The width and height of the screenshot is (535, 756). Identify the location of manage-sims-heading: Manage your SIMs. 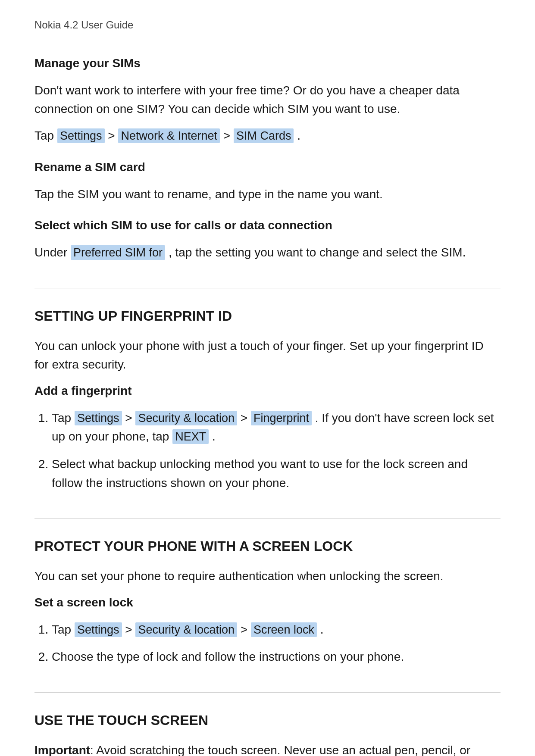
(267, 63).